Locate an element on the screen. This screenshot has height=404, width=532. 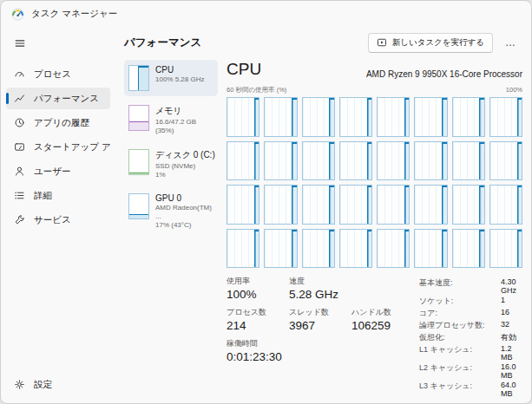
info-value: 有効 is located at coordinates (512, 338).